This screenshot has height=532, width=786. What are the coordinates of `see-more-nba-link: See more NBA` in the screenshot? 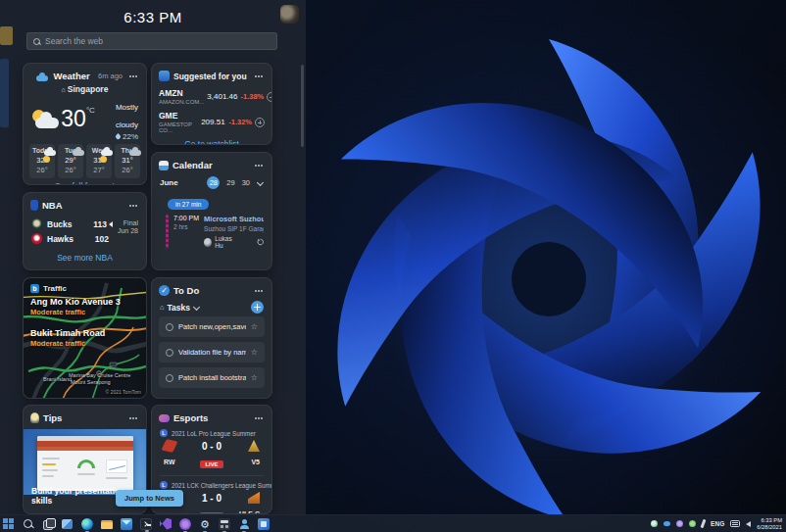 It's located at (84, 258).